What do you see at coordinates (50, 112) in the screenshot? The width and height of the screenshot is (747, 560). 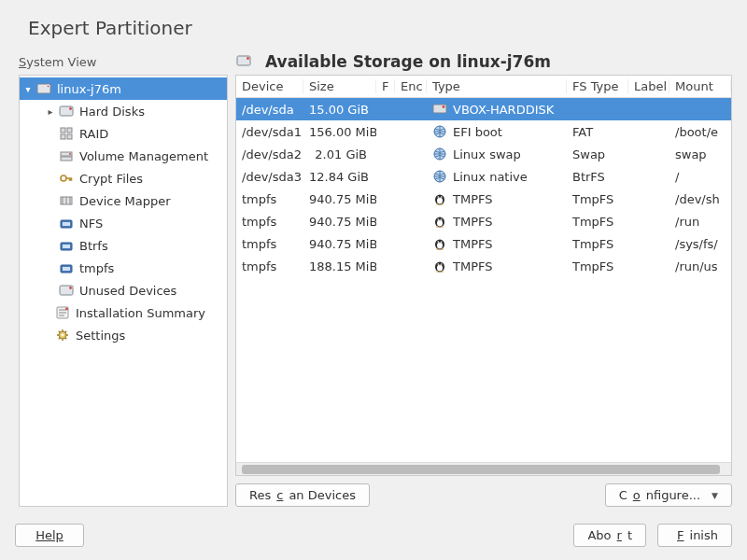 I see `caret-icon: ▸` at bounding box center [50, 112].